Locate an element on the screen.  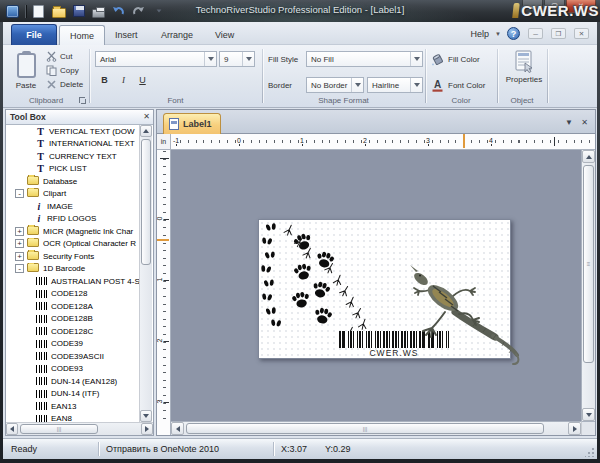
fill-color-button: Fill Color is located at coordinates (456, 59).